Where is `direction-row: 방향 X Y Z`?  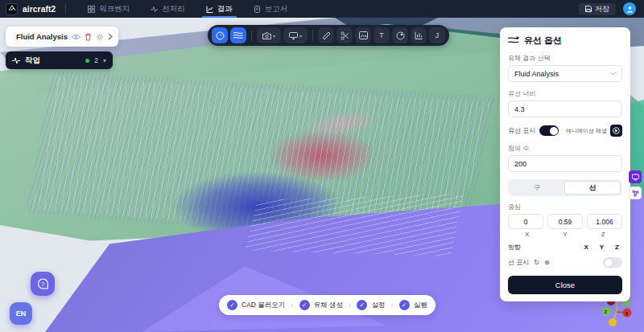 direction-row: 방향 X Y Z is located at coordinates (565, 248).